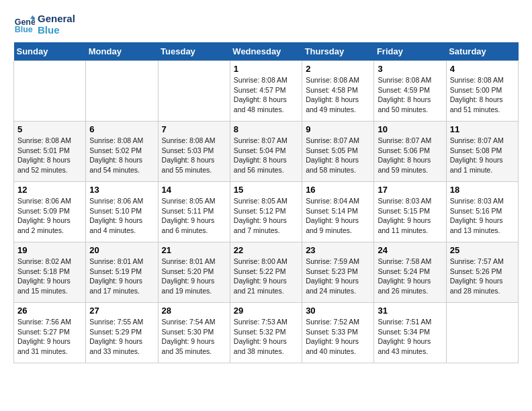  I want to click on calendar-header-tuesday: Tuesday, so click(193, 52).